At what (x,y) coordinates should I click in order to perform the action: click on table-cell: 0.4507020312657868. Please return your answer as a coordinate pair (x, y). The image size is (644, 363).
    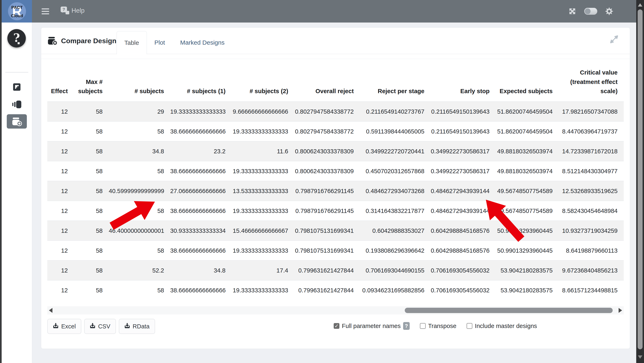
    Looking at the image, I should click on (395, 171).